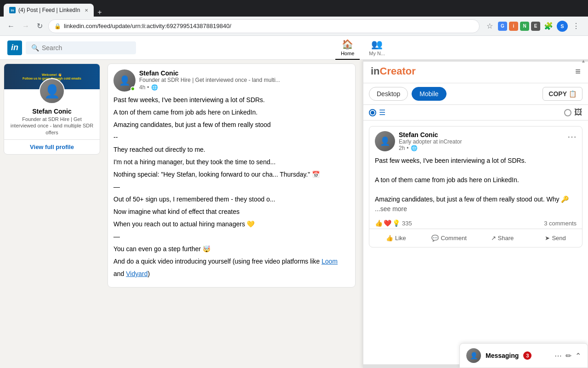 The image size is (588, 368). I want to click on ext-icon-1: G, so click(503, 26).